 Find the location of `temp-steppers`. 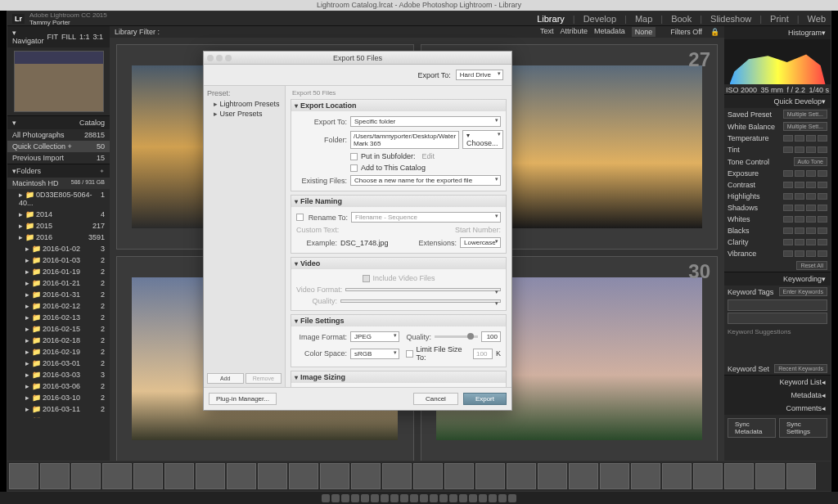

temp-steppers is located at coordinates (805, 138).